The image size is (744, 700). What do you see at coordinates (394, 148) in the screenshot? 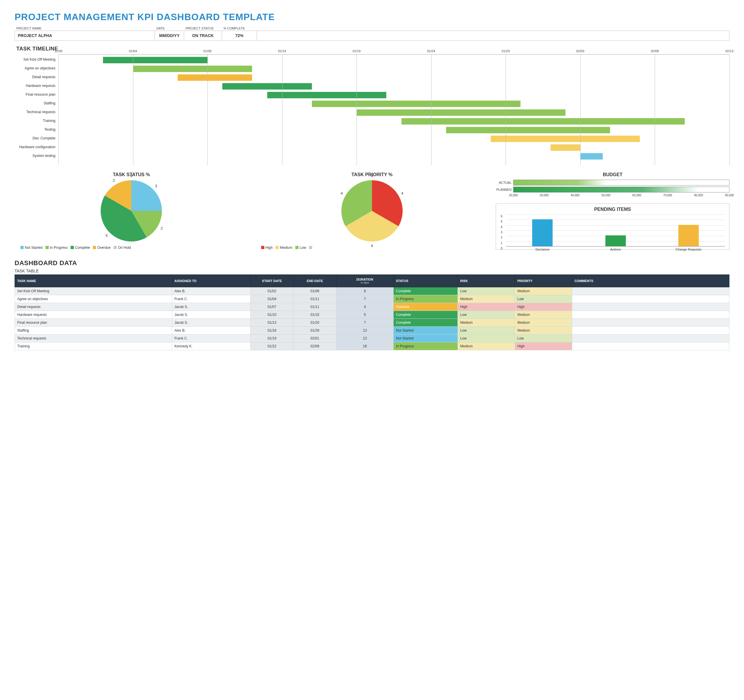
I see `gantt-row: Hardware configuration` at bounding box center [394, 148].